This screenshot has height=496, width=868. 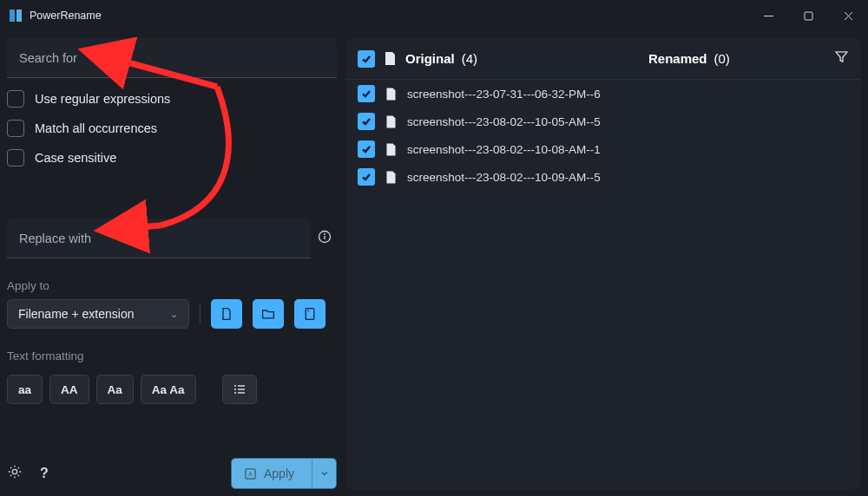 I want to click on case-sensitive-label: Case sensitive, so click(x=76, y=158).